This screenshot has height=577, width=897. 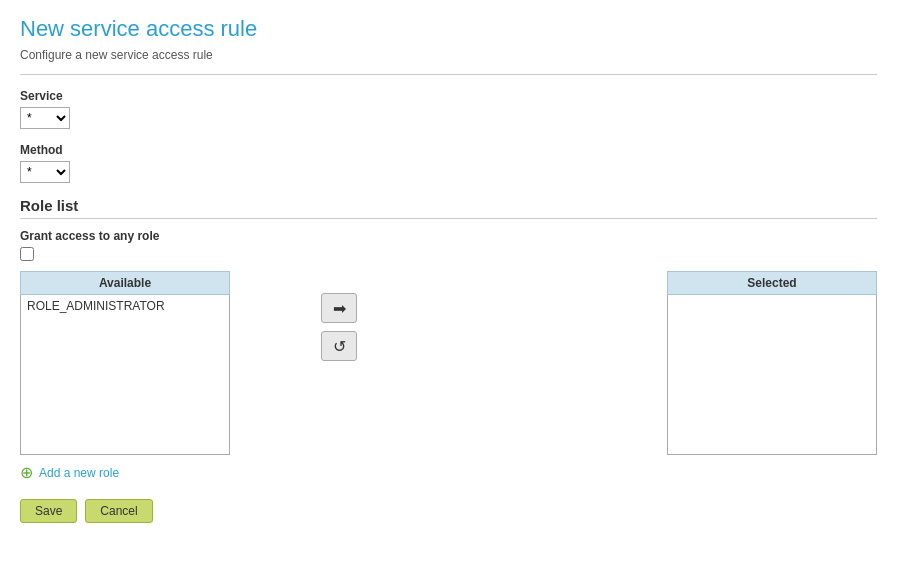 I want to click on service-label: Service, so click(x=448, y=96).